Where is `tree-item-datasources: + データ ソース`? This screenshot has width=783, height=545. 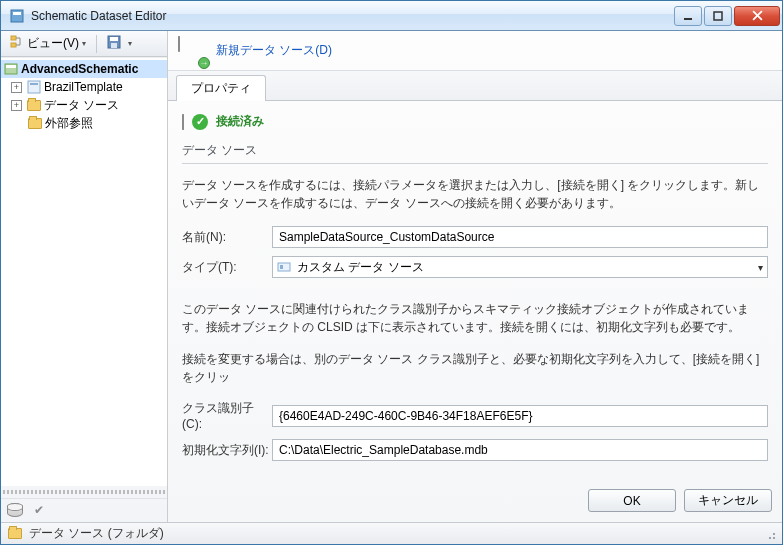 tree-item-datasources: + データ ソース is located at coordinates (84, 105).